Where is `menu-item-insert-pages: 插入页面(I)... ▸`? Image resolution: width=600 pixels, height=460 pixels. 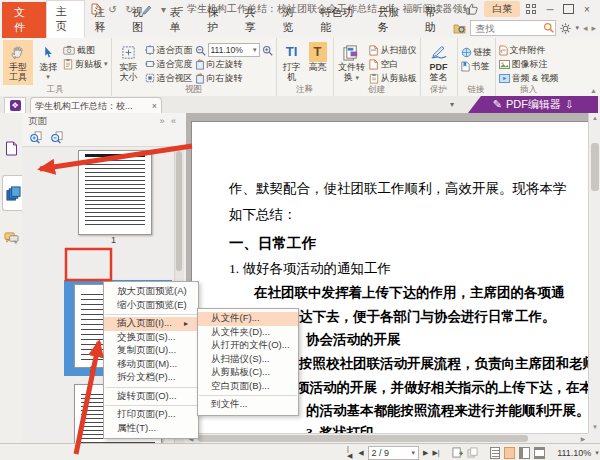
menu-item-insert-pages: 插入页面(I)... ▸ is located at coordinates (151, 324).